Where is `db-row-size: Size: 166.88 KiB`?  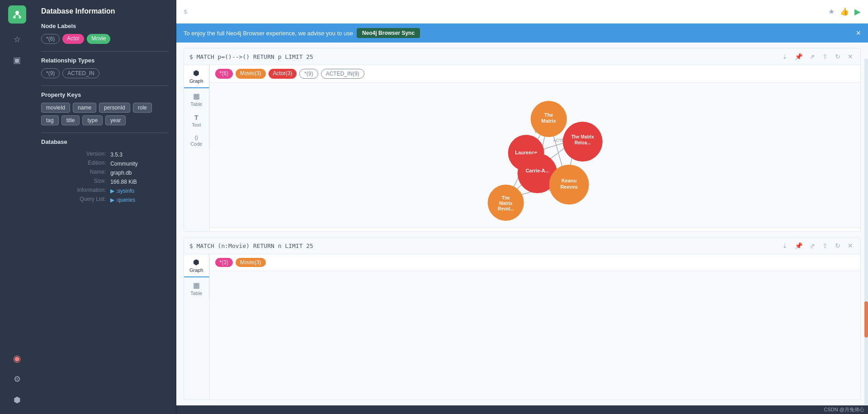
db-row-size: Size: 166.88 KiB is located at coordinates (105, 182).